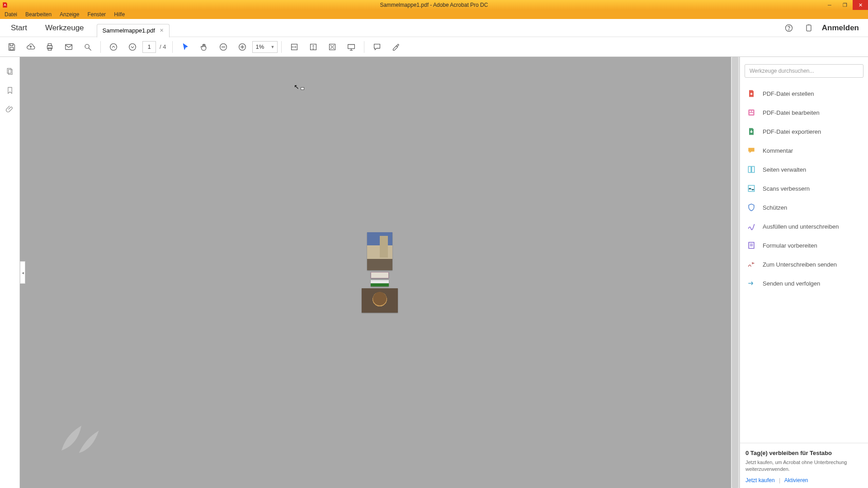  I want to click on help-icon, so click(789, 28).